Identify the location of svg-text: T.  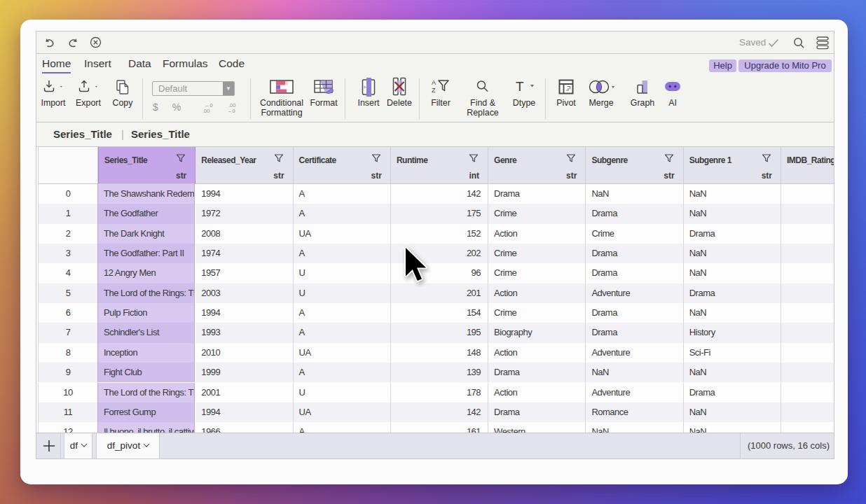
(520, 87).